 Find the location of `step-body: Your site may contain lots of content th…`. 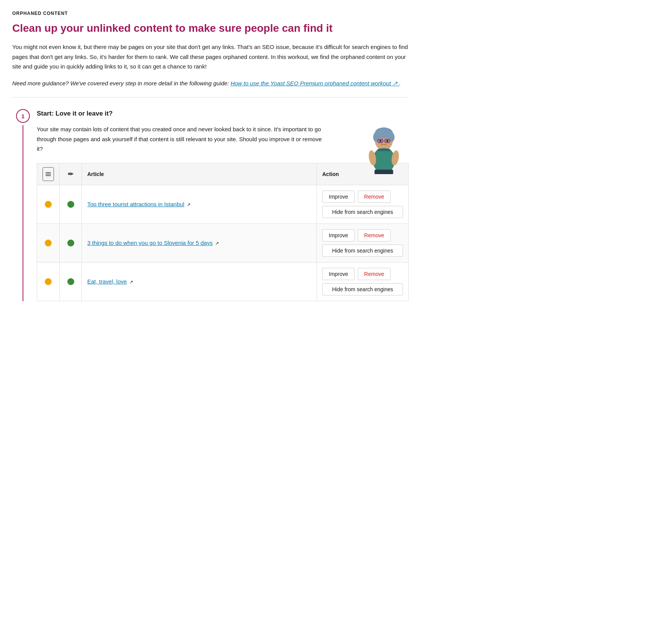

step-body: Your site may contain lots of content th… is located at coordinates (223, 139).